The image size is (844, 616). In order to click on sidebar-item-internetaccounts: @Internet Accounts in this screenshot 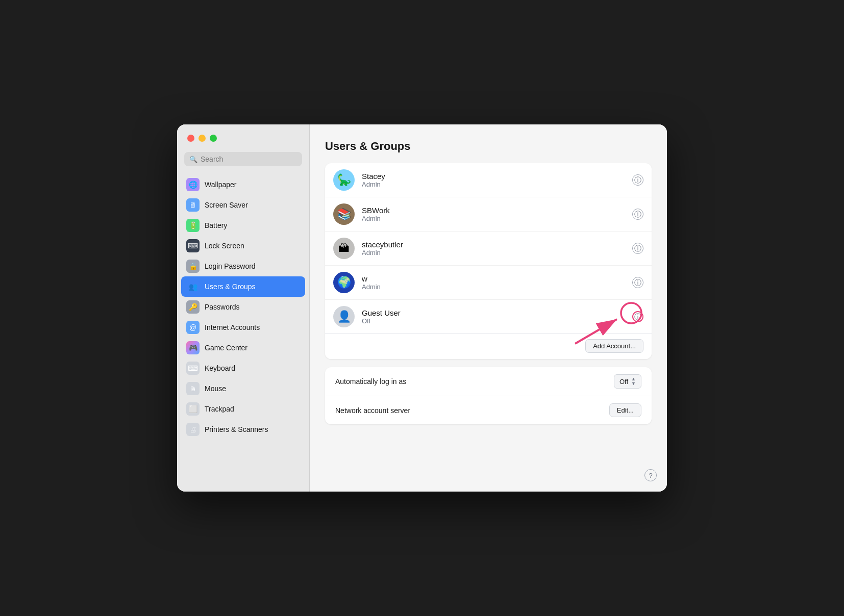, I will do `click(243, 327)`.